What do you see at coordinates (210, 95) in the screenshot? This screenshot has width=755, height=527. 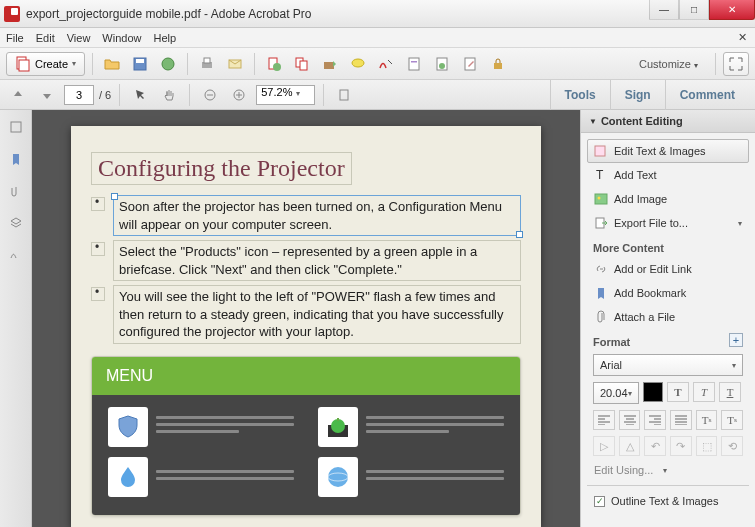 I see `minus-icon` at bounding box center [210, 95].